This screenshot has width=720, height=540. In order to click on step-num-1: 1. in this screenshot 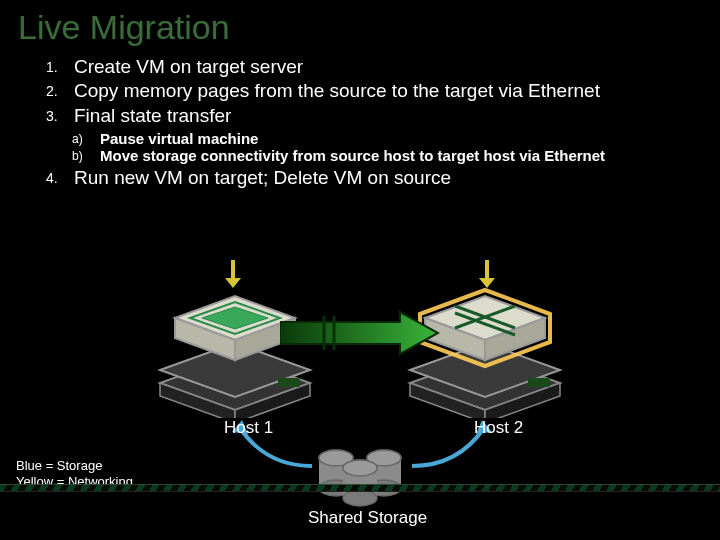, I will do `click(60, 67)`.